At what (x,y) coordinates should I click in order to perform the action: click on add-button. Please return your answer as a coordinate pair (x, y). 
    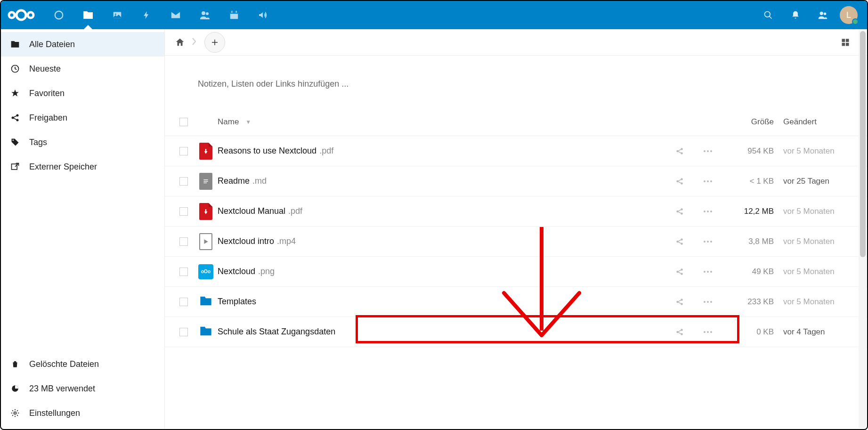
    Looking at the image, I should click on (215, 42).